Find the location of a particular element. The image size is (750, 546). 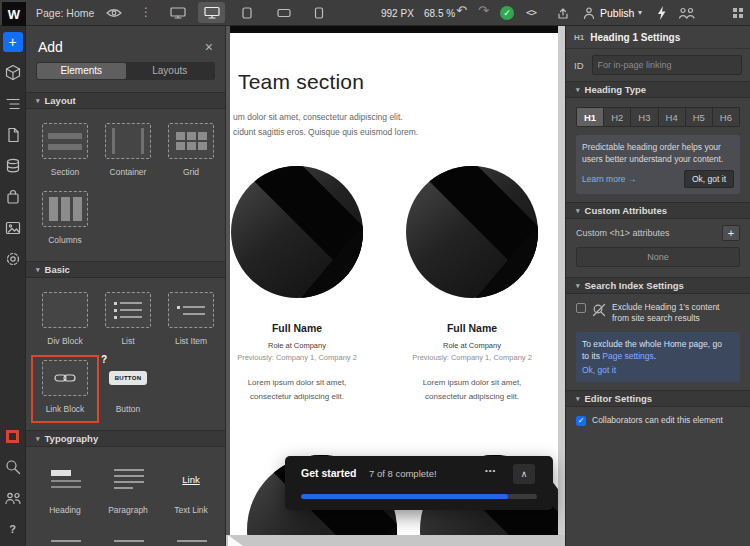

video-tutorials-icon is located at coordinates (13, 436).